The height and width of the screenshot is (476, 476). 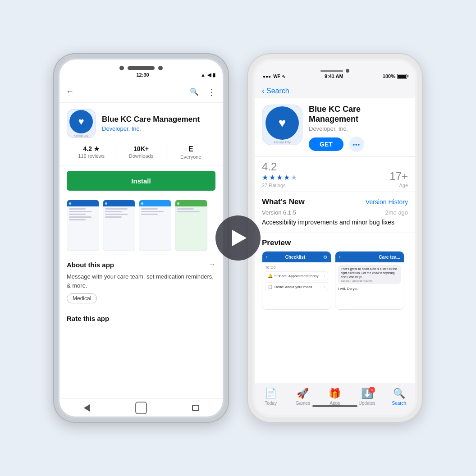 What do you see at coordinates (335, 399) in the screenshot?
I see `ios-tabbar: 📄 Today 🚀 Games 🎁 Apps ⬇️ 3` at bounding box center [335, 399].